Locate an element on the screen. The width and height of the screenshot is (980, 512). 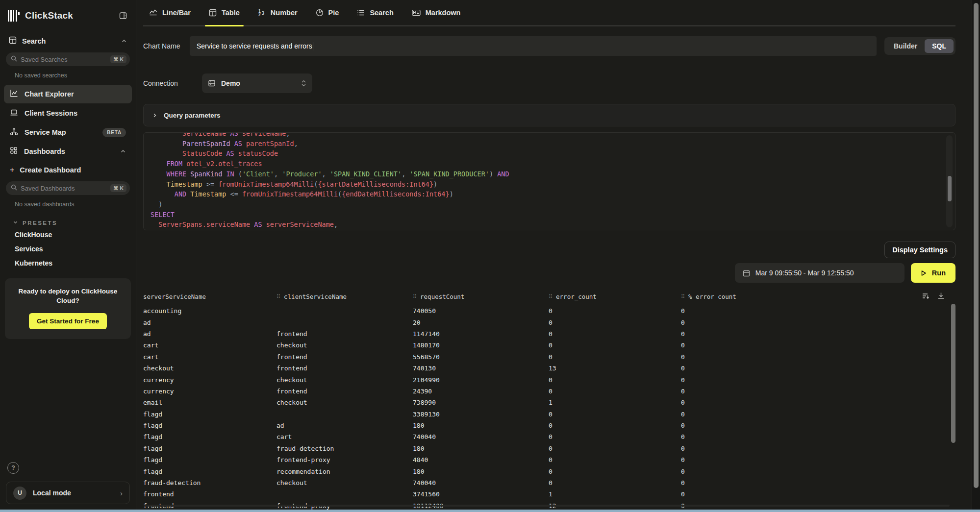
get-started-button: Get Started for Free is located at coordinates (68, 321).